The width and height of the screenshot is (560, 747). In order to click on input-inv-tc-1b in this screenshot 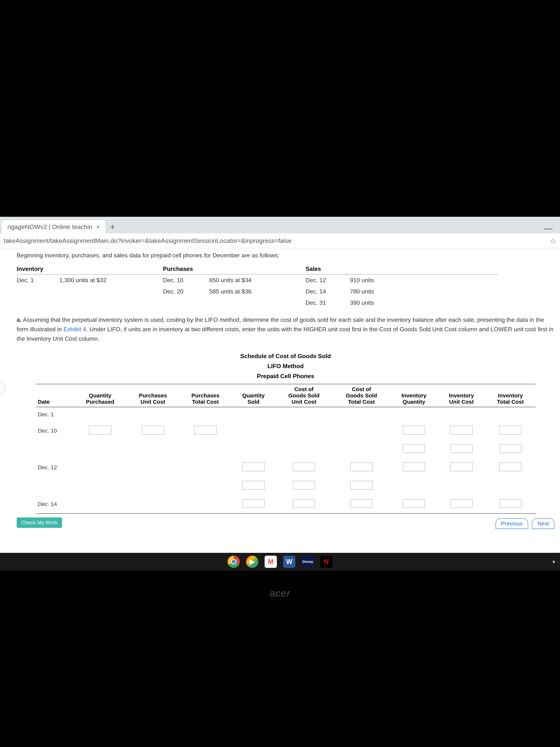, I will do `click(510, 448)`.